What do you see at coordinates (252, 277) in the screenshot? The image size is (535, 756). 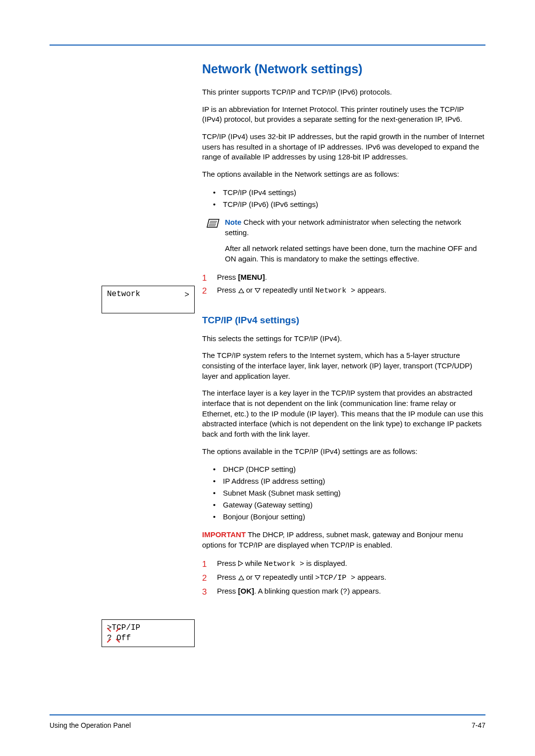 I see `menu-key: [MENU]` at bounding box center [252, 277].